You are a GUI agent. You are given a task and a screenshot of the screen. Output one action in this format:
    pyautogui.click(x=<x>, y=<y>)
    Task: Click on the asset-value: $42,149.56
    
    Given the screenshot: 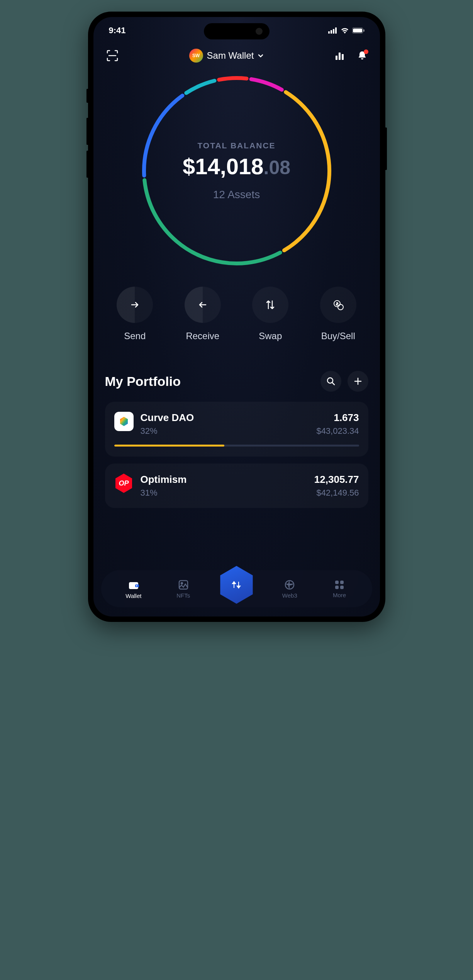 What is the action you would take?
    pyautogui.click(x=337, y=493)
    